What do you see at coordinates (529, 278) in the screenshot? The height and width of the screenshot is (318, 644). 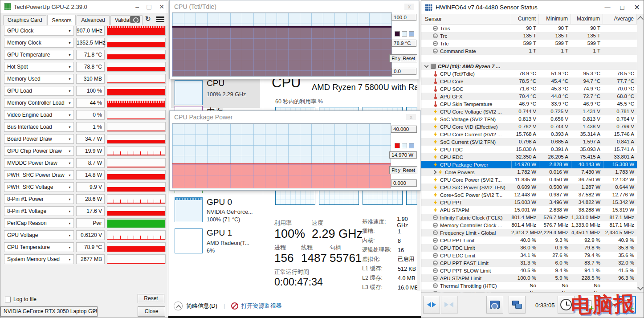 I see `sensor-row: APU STAPM Limit100.0 %5.9 %228.5 %96.3 %` at bounding box center [529, 278].